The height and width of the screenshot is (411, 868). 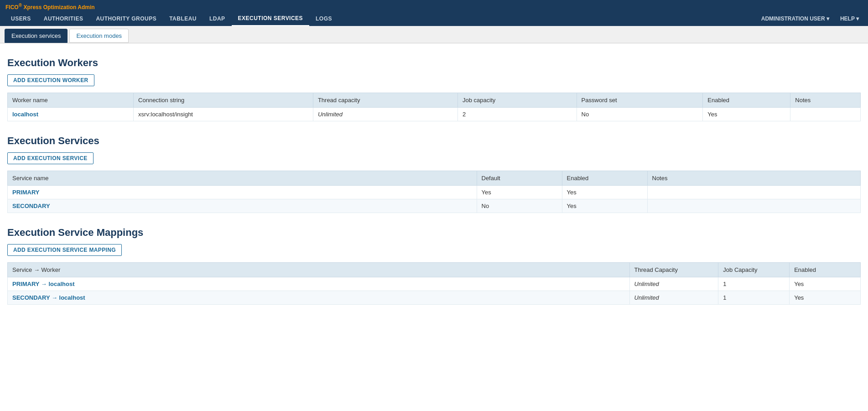 I want to click on nav-item-execution-services: EXECUTION SERVICES, so click(x=270, y=19).